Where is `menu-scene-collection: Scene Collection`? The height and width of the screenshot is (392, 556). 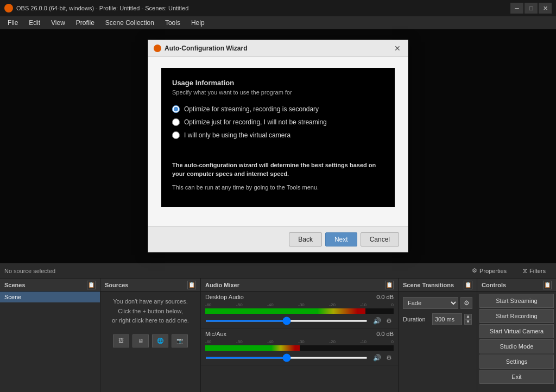 menu-scene-collection: Scene Collection is located at coordinates (130, 23).